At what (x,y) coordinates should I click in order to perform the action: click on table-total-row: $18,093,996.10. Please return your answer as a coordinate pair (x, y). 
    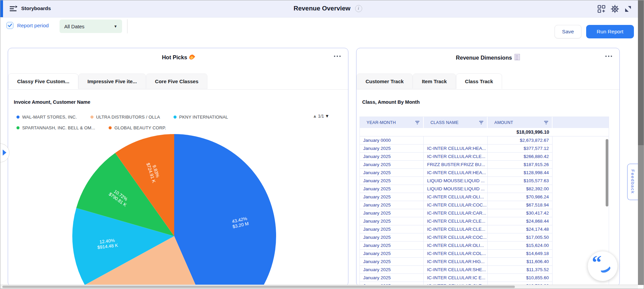
    Looking at the image, I should click on (484, 132).